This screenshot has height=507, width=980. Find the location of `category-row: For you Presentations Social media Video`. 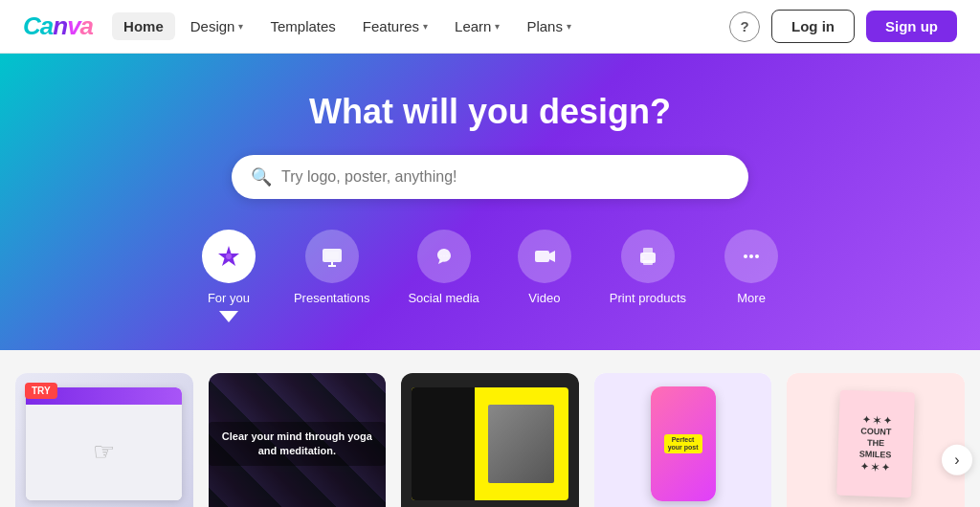

category-row: For you Presentations Social media Video is located at coordinates (490, 268).